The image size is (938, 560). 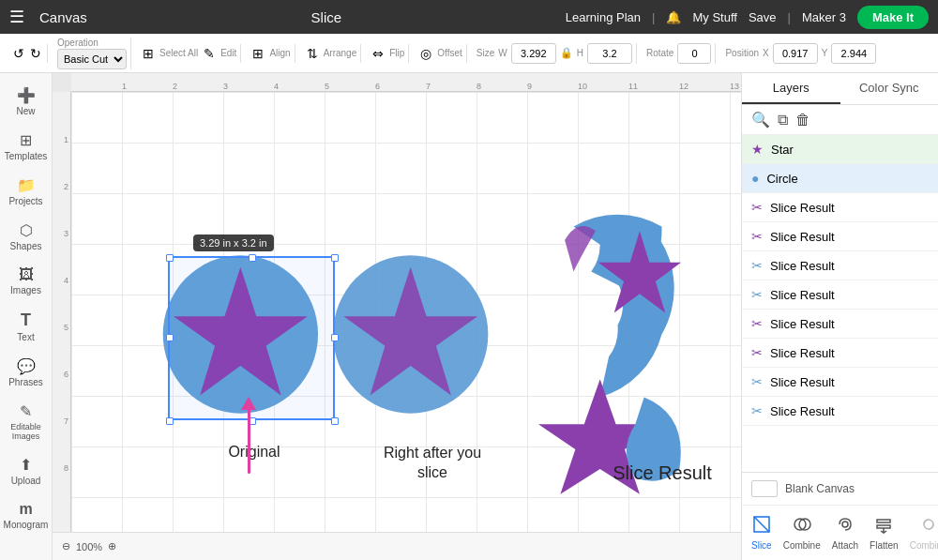 What do you see at coordinates (662, 473) in the screenshot?
I see `label-slice-result: Slice Result` at bounding box center [662, 473].